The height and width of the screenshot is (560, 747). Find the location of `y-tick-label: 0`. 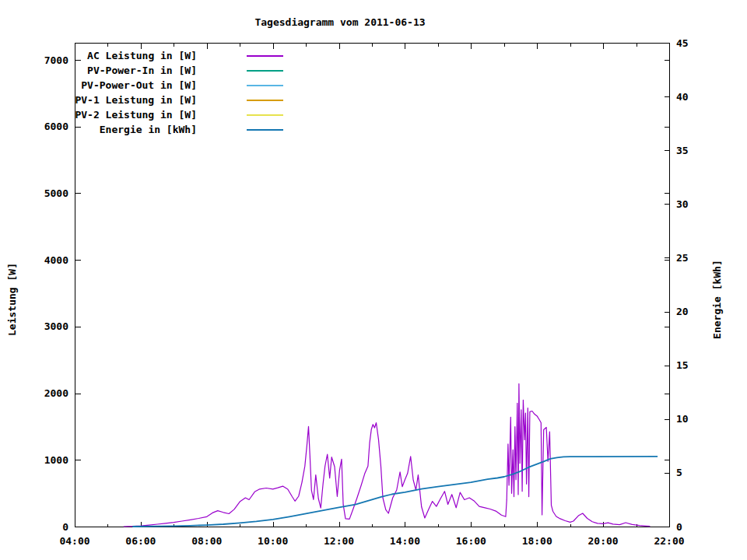

y-tick-label: 0 is located at coordinates (65, 527).